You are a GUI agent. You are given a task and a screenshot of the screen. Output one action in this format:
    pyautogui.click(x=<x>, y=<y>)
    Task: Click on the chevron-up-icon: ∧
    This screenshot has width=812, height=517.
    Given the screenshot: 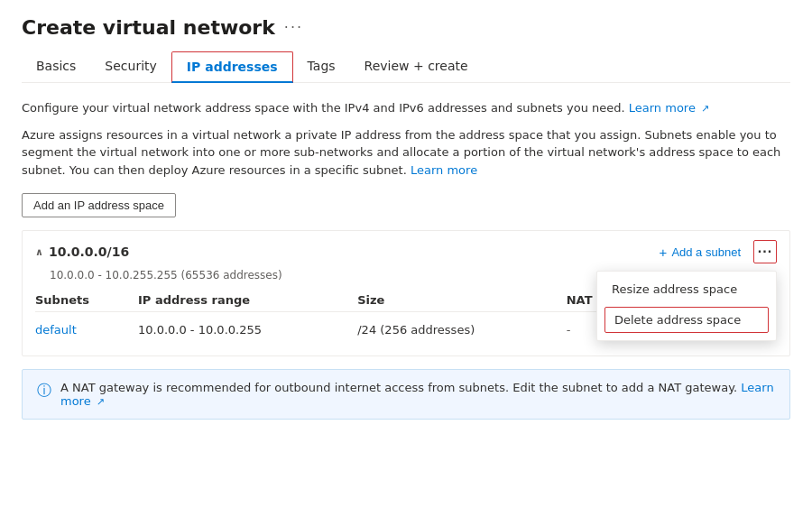 What is the action you would take?
    pyautogui.click(x=40, y=253)
    